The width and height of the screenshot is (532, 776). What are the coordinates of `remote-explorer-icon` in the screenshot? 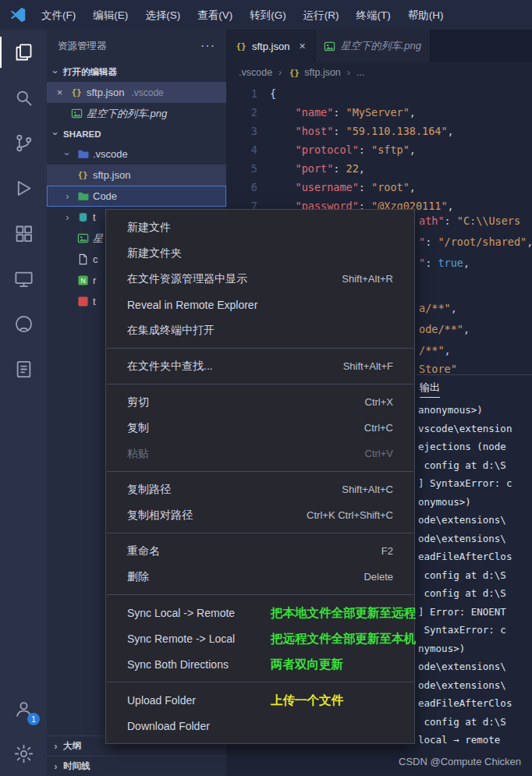 It's located at (23, 278).